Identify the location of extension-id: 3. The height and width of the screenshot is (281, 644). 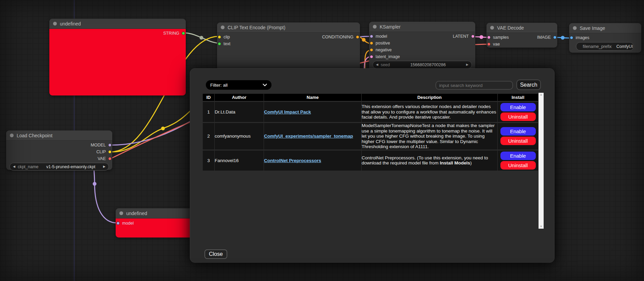
(209, 160).